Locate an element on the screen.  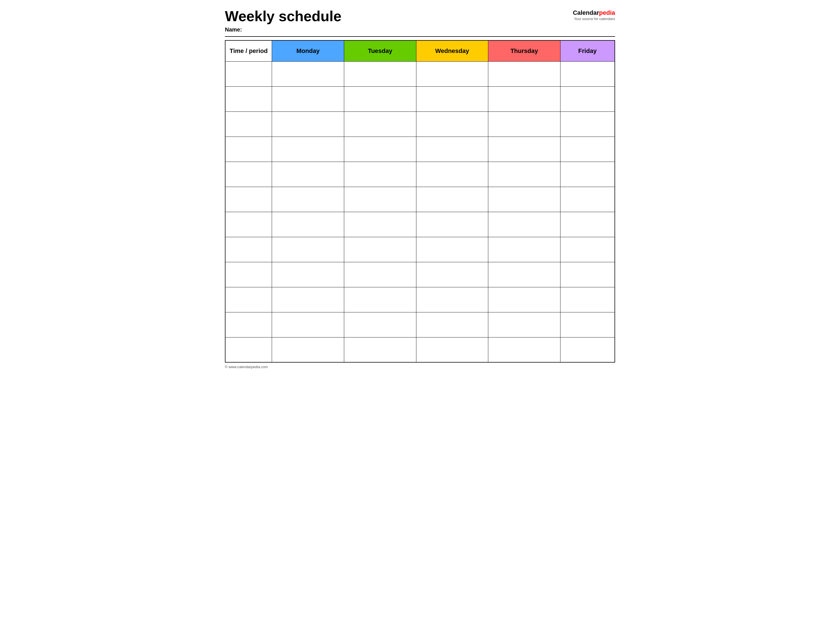
copyright-text: © www.calendarpedia.com is located at coordinates (246, 367).